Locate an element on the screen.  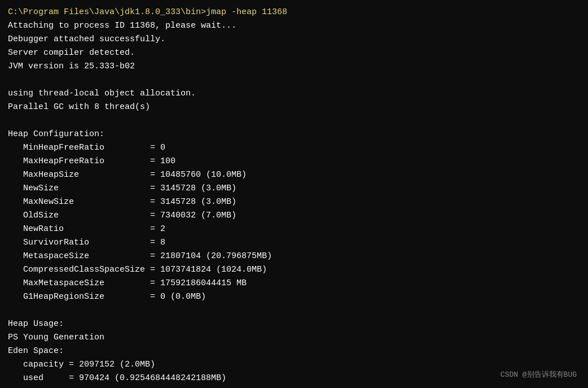
eden-capacity: capacity = 2097152 (2.0MB) is located at coordinates (294, 365).